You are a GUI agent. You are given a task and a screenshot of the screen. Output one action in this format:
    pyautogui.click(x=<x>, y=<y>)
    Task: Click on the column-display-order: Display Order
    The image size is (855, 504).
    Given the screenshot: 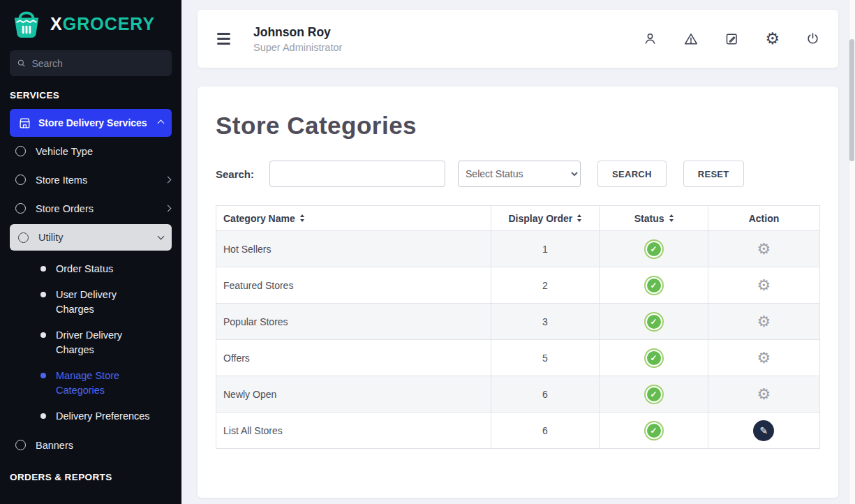 What is the action you would take?
    pyautogui.click(x=545, y=218)
    